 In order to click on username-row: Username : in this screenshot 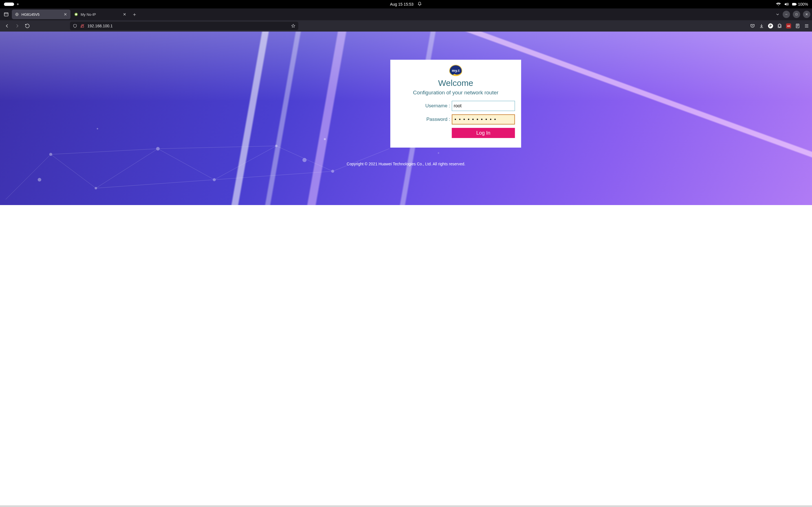, I will do `click(456, 106)`.